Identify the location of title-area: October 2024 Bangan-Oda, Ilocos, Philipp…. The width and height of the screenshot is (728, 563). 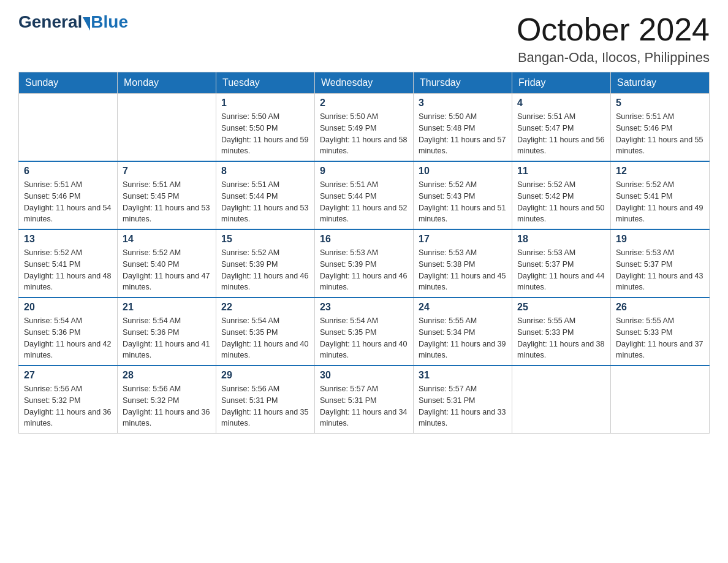
(613, 39).